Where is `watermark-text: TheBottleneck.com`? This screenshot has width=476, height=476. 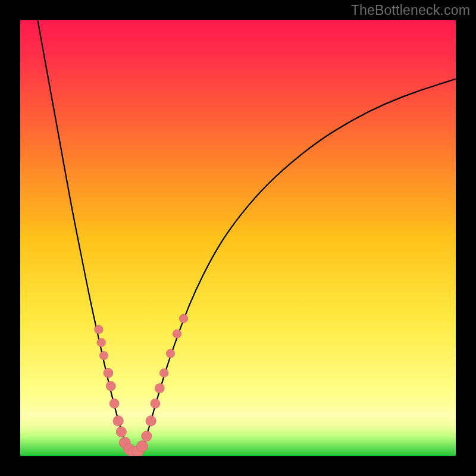
watermark-text: TheBottleneck.com is located at coordinates (411, 11).